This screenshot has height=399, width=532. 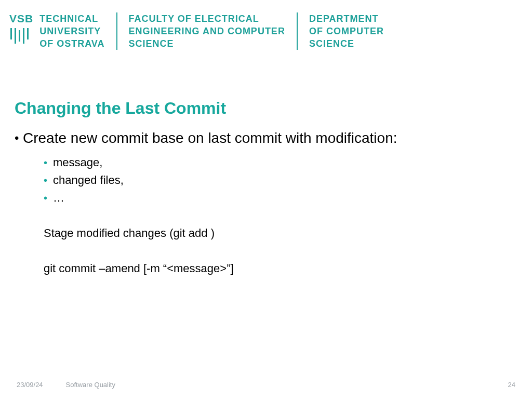 What do you see at coordinates (22, 36) in the screenshot?
I see `vsb-bars-icon` at bounding box center [22, 36].